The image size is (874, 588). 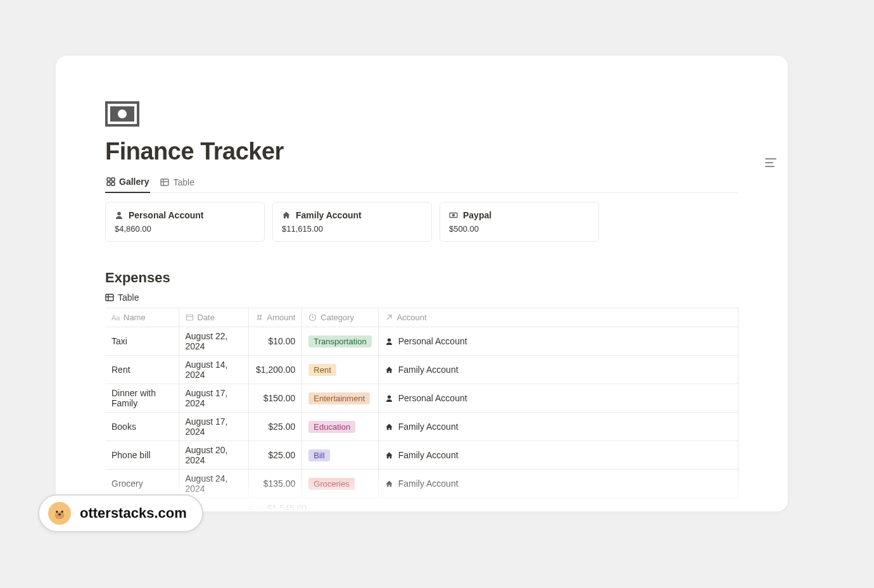 I want to click on table-row: GroceryAugust 24, 2024$135.00GroceriesFa…, so click(x=422, y=484).